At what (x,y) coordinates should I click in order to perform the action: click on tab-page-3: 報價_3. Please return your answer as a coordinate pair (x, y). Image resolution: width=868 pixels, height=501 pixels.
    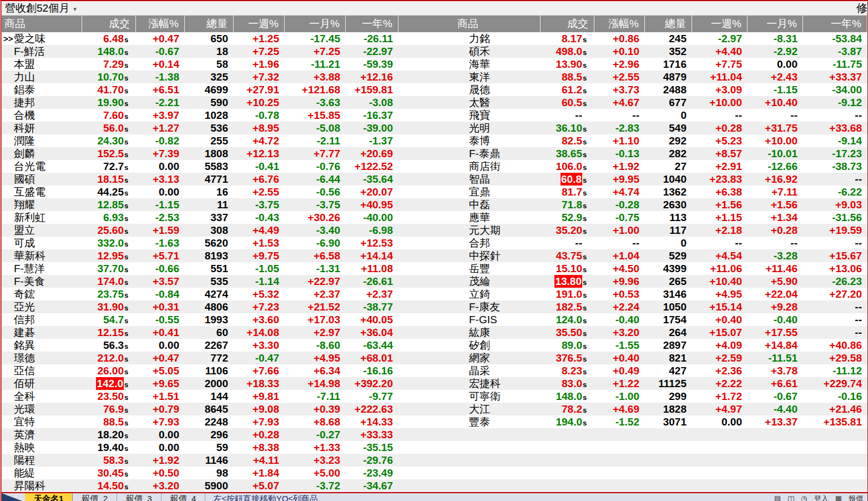
    Looking at the image, I should click on (139, 497).